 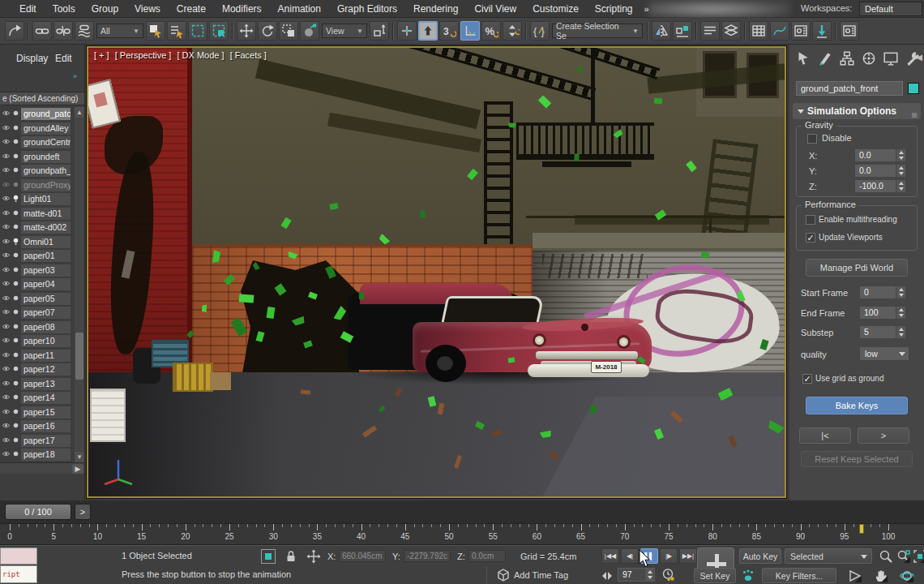 What do you see at coordinates (862, 529) in the screenshot?
I see `current-frame-marker` at bounding box center [862, 529].